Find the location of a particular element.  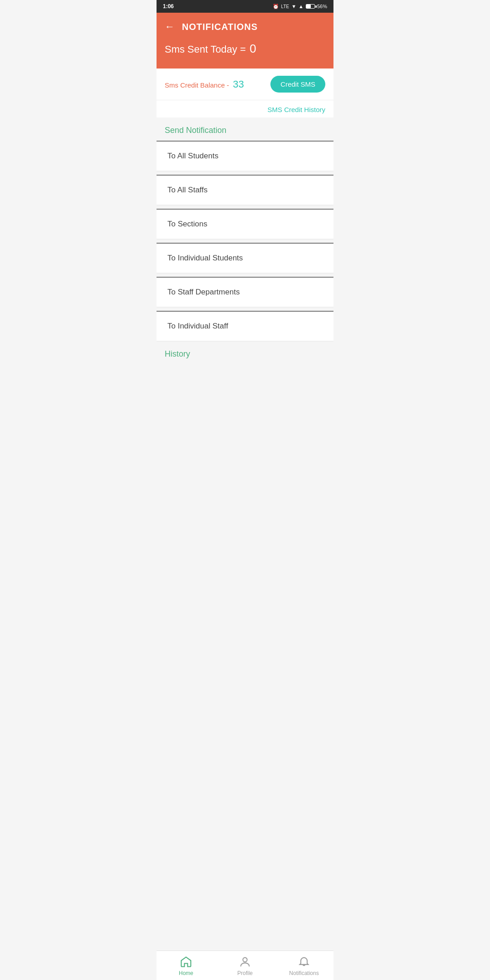

sms-history-link-container: SMS Credit History is located at coordinates (245, 109).